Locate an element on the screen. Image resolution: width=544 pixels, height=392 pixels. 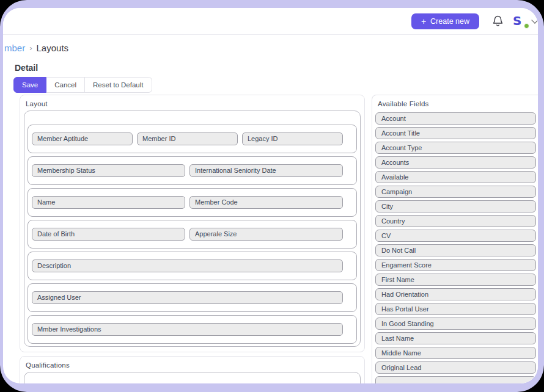
breadcrumb-current: Layouts is located at coordinates (53, 48).